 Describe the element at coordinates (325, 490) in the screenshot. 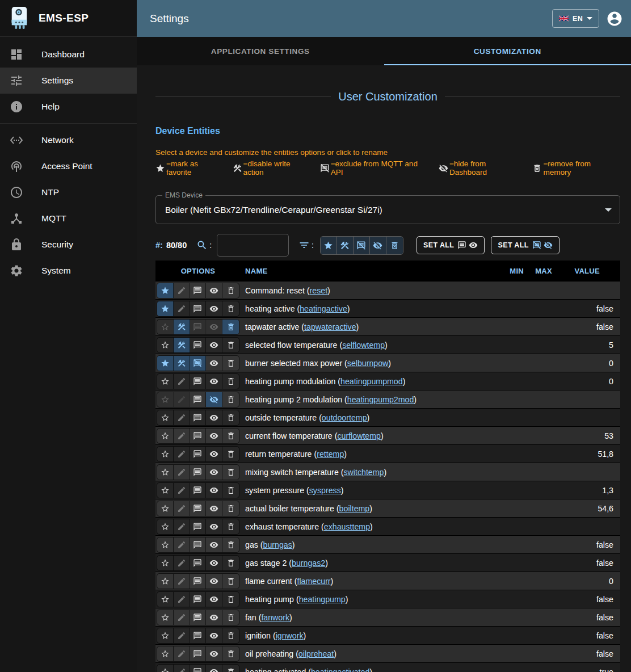

I see `entity-link: syspress` at that location.